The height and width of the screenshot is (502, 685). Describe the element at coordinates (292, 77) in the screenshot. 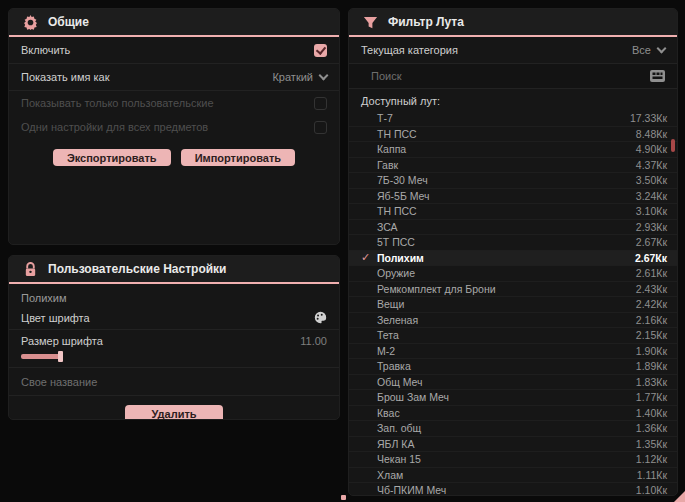

I see `show-name-value: Краткий` at that location.